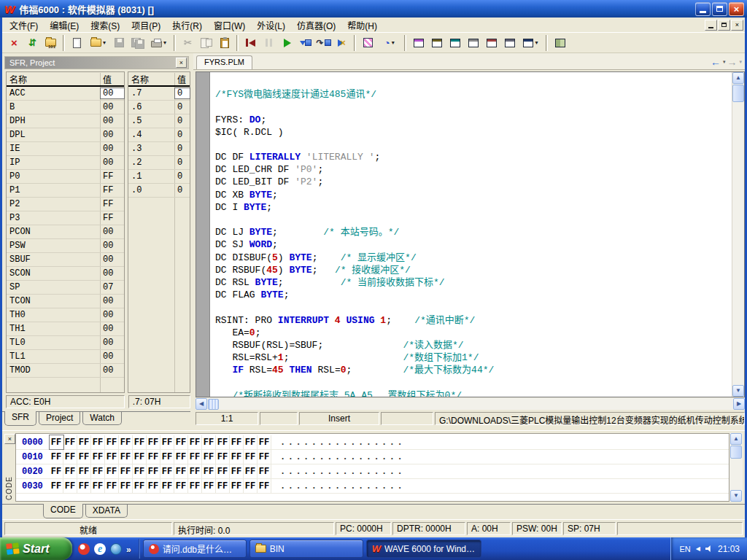 Image resolution: width=747 pixels, height=560 pixels. Describe the element at coordinates (20, 419) in the screenshot. I see `tab-sfr: SFR` at that location.